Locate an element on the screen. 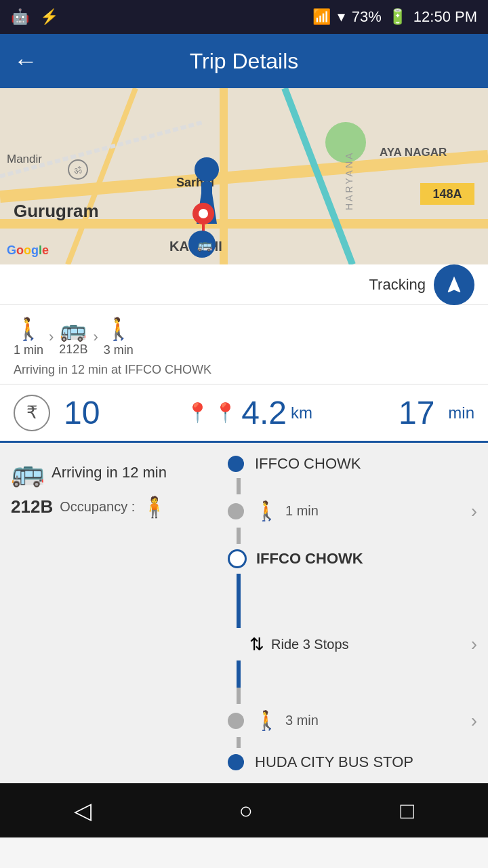 Image resolution: width=488 pixels, height=868 pixels. timeline-stop-3: HUDA CITY BUS STOP is located at coordinates (352, 762).